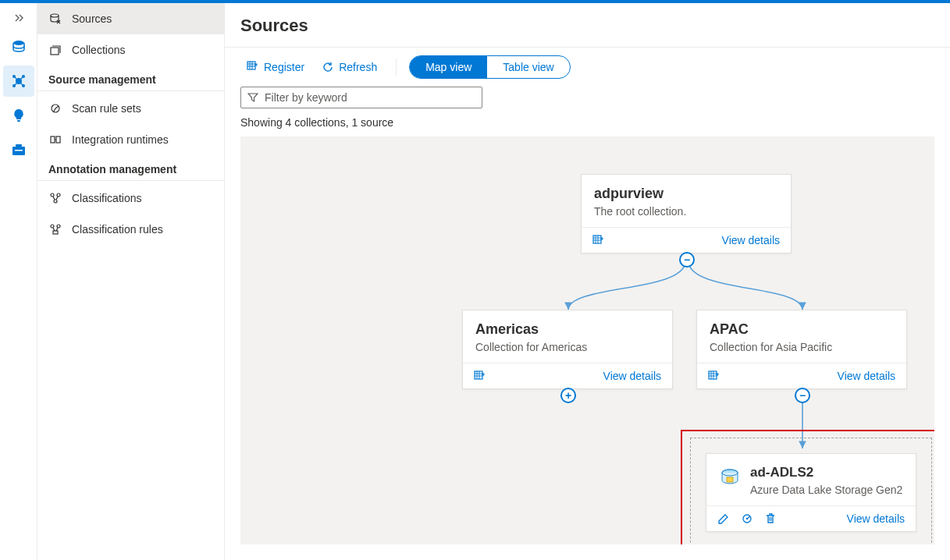 This screenshot has width=950, height=560. Describe the element at coordinates (131, 108) in the screenshot. I see `sidebar-item-scan-rule-sets: Scan rule sets` at that location.